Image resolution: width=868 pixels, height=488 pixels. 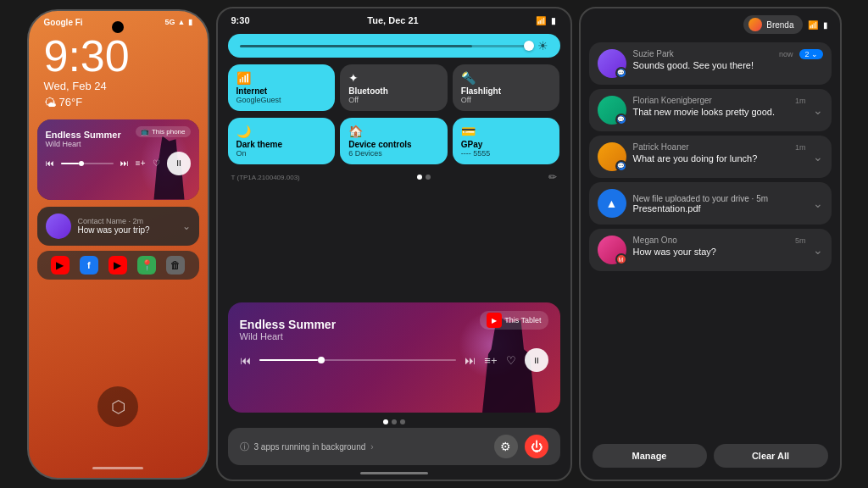 What do you see at coordinates (156, 163) in the screenshot?
I see `like-button: ♡` at bounding box center [156, 163].